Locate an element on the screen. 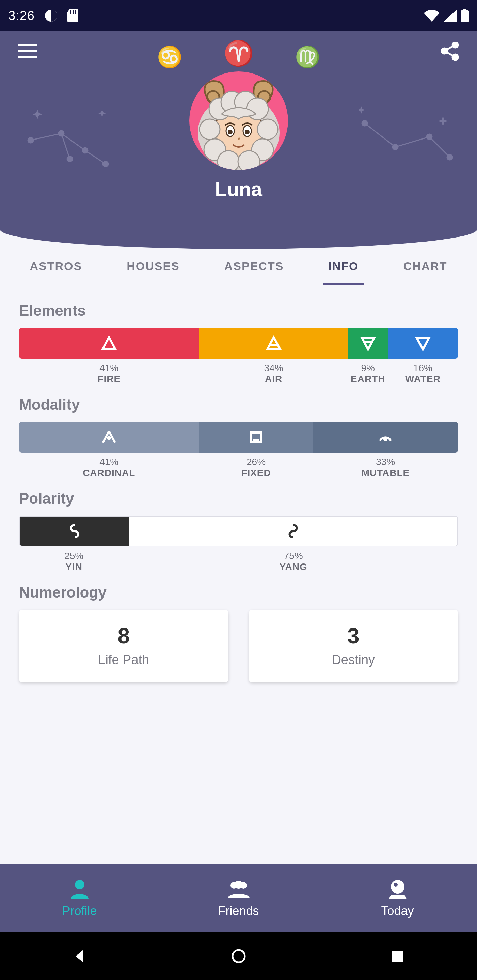  element-water-segment is located at coordinates (423, 343).